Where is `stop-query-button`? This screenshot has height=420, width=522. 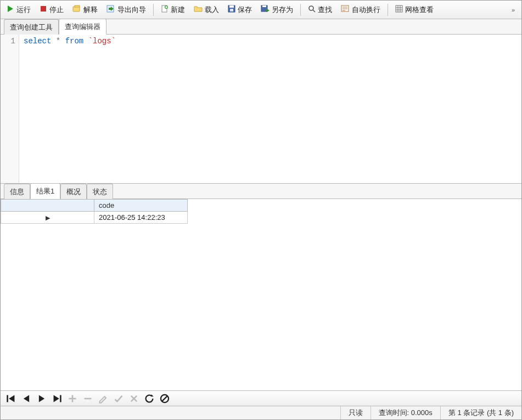
stop-query-button is located at coordinates (165, 399).